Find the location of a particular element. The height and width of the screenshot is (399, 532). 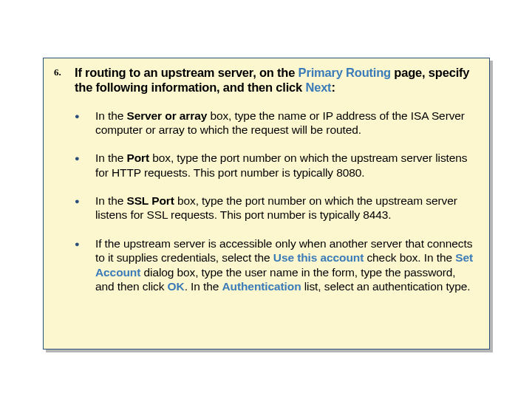

text-span: Port is located at coordinates (137, 158).